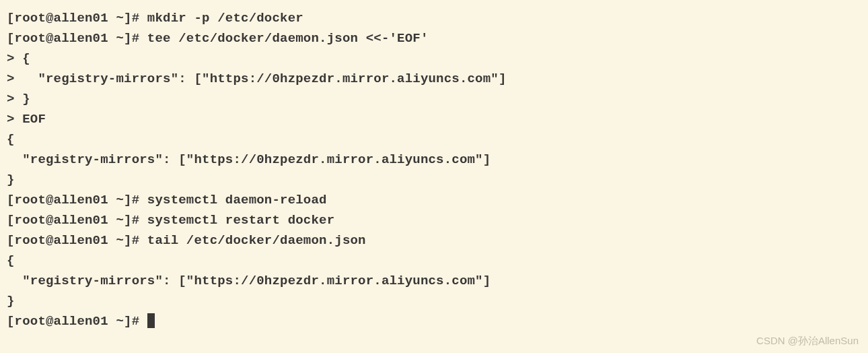 The width and height of the screenshot is (868, 353). What do you see at coordinates (434, 200) in the screenshot?
I see `terminal-line: [root@allen01 ~]# systemctl daemon-reloa…` at bounding box center [434, 200].